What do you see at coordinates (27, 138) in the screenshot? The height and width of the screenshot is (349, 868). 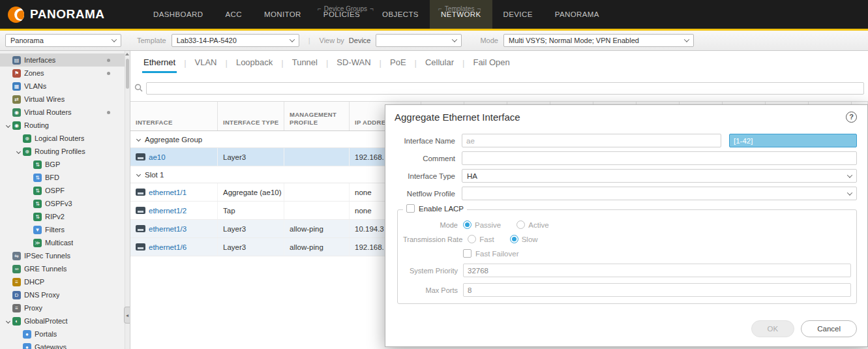 I see `logical-routers-icon: ⊕` at bounding box center [27, 138].